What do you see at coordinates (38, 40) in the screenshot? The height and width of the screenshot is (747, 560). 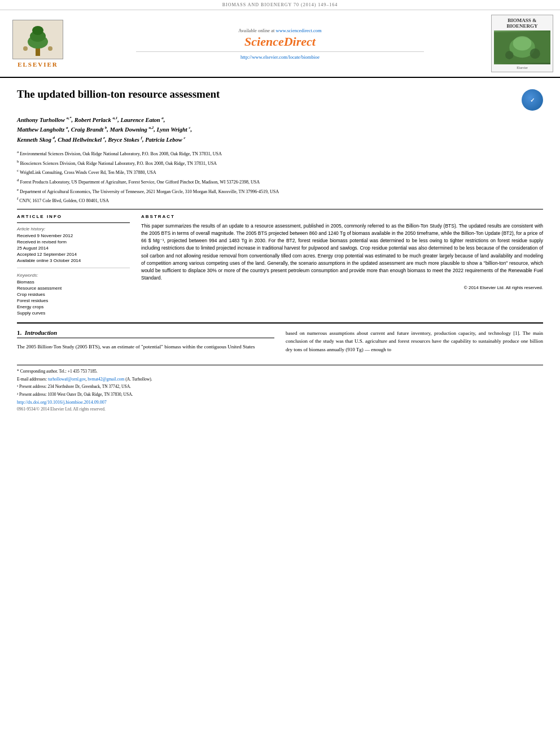 I see `elsevier-tree-image` at bounding box center [38, 40].